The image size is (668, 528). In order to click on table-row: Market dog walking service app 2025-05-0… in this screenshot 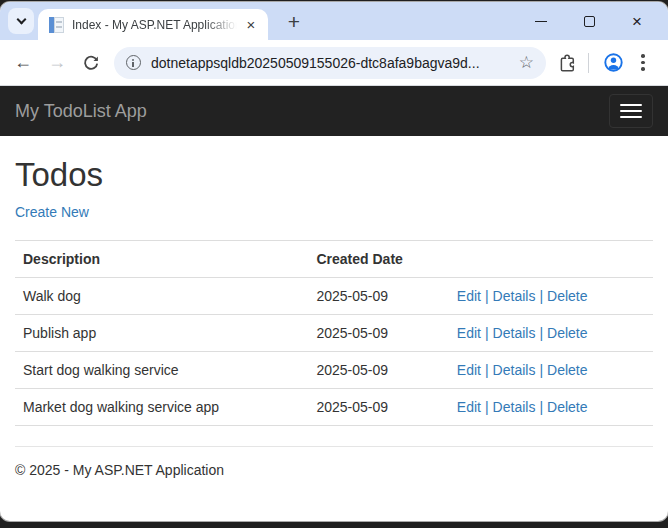, I will do `click(334, 408)`.